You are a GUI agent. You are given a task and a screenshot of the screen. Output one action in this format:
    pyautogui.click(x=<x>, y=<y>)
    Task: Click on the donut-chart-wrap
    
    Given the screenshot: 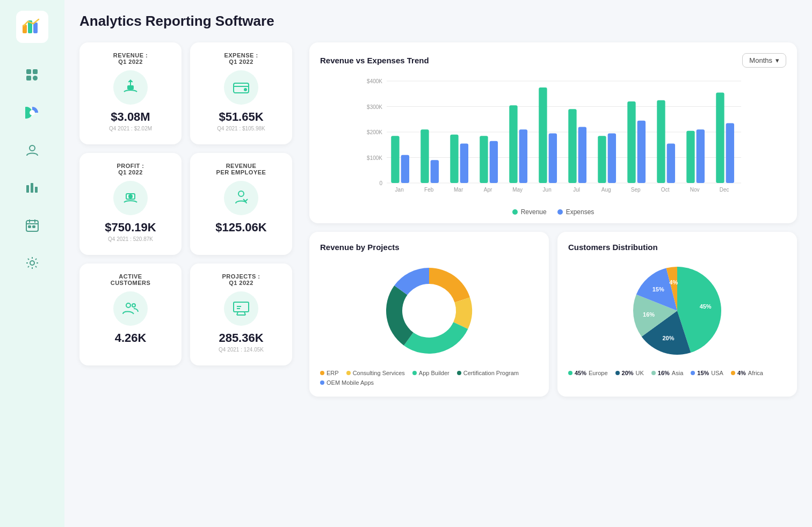 What is the action you would take?
    pyautogui.click(x=429, y=311)
    